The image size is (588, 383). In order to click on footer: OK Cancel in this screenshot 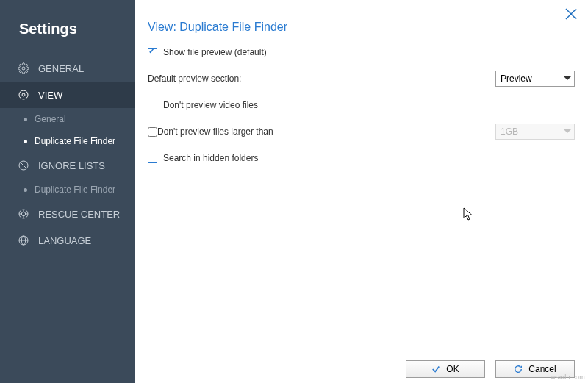, I will do `click(362, 368)`.